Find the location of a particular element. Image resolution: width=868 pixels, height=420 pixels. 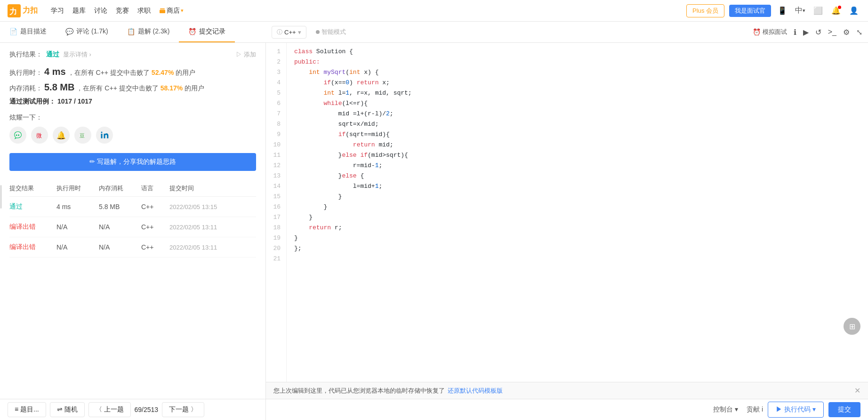

smart-mode-dot is located at coordinates (318, 32).